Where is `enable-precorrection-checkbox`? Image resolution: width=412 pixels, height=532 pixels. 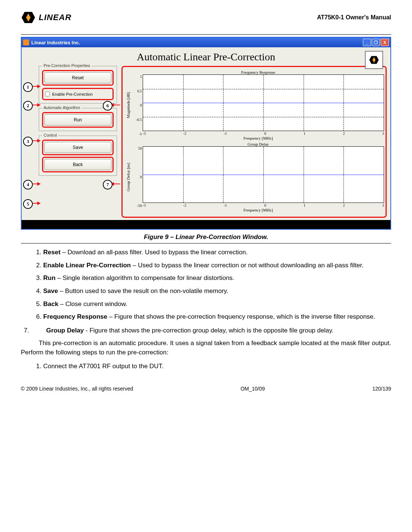 enable-precorrection-checkbox is located at coordinates (48, 94).